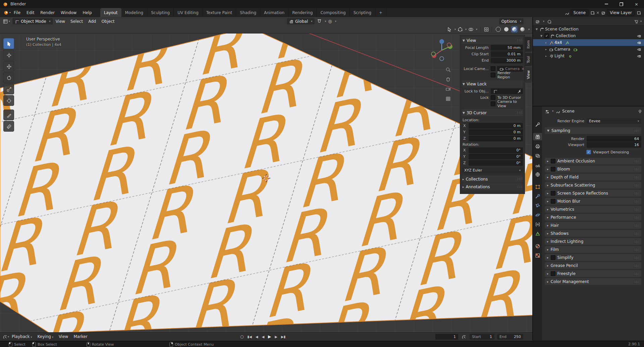  What do you see at coordinates (276, 337) in the screenshot?
I see `next-keyframe-button: ▶` at bounding box center [276, 337].